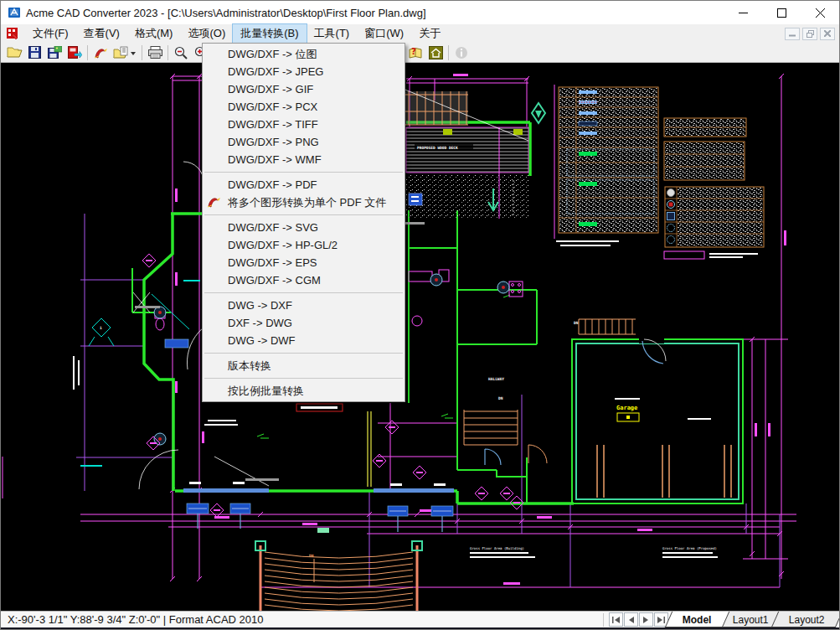  What do you see at coordinates (303, 107) in the screenshot?
I see `menu-item-dwg-to-pcx: DWG/DXF -> PCX` at bounding box center [303, 107].